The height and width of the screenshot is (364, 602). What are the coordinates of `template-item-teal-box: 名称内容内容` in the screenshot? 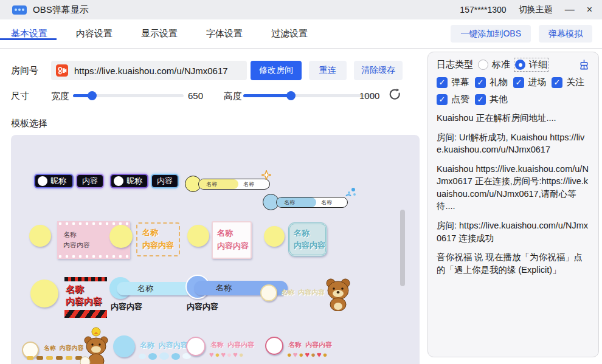 It's located at (300, 241).